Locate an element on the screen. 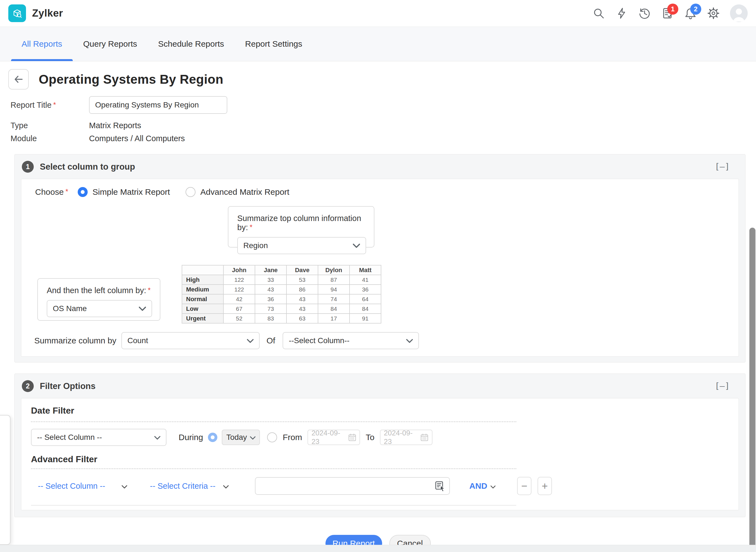 The width and height of the screenshot is (756, 552). preview-table-row: Normal4236437464 is located at coordinates (282, 299).